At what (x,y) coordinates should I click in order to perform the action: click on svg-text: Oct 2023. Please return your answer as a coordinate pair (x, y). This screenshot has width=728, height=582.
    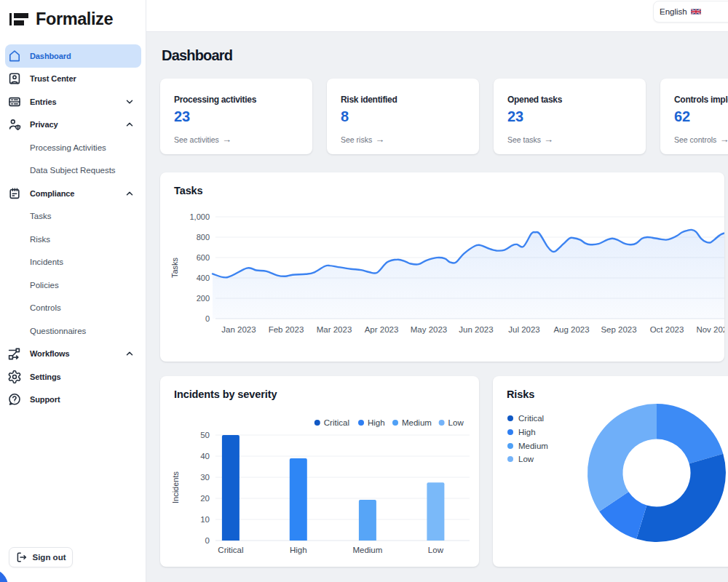
    Looking at the image, I should click on (667, 330).